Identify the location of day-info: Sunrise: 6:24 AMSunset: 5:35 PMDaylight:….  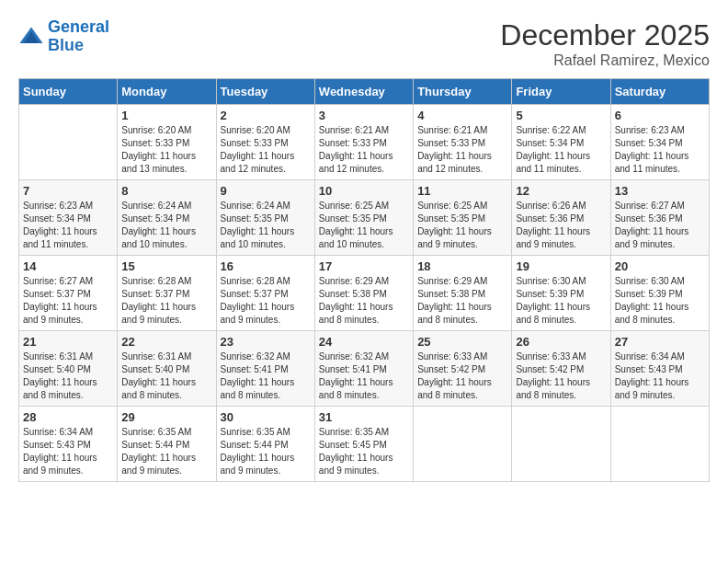
(266, 225).